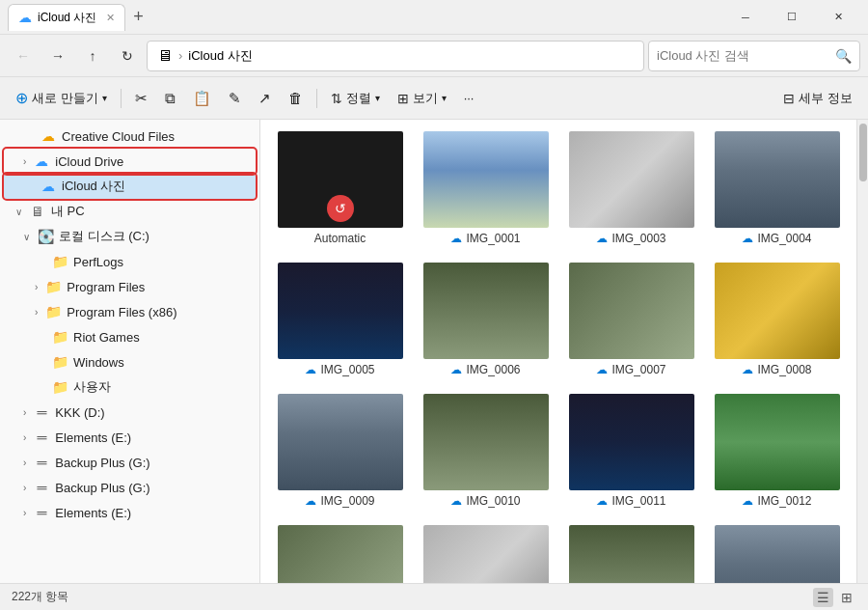 The height and width of the screenshot is (610, 868). What do you see at coordinates (355, 98) in the screenshot?
I see `sort-button: ⇅ 정렬 ▾` at bounding box center [355, 98].